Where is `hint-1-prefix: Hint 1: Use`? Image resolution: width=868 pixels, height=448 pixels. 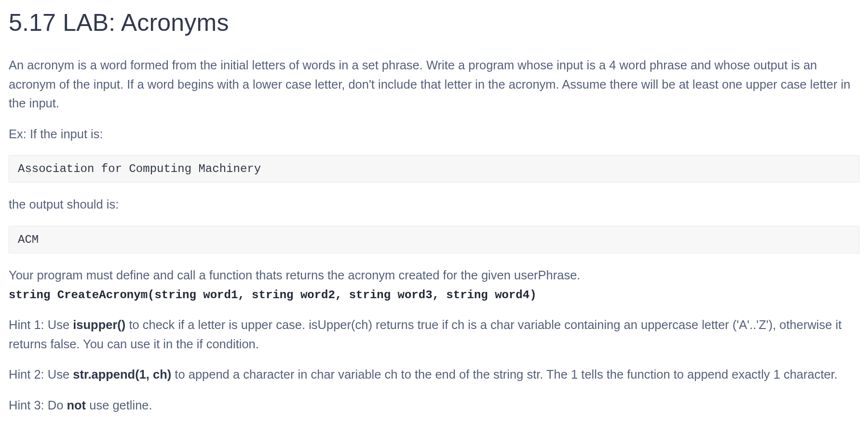
hint-1-prefix: Hint 1: Use is located at coordinates (41, 325).